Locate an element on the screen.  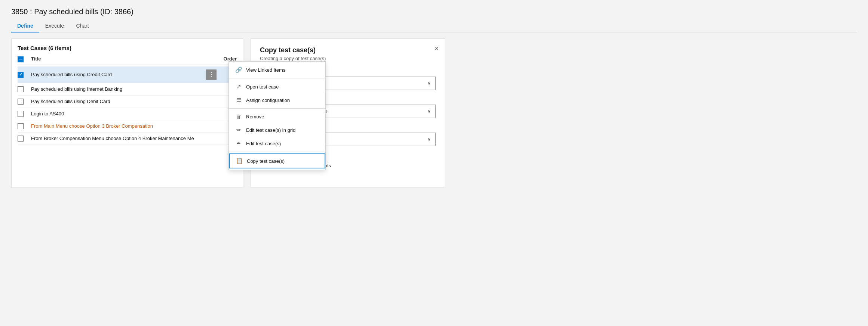
menu-label-edit-grid: Edit test case(s) in grid is located at coordinates (271, 130).